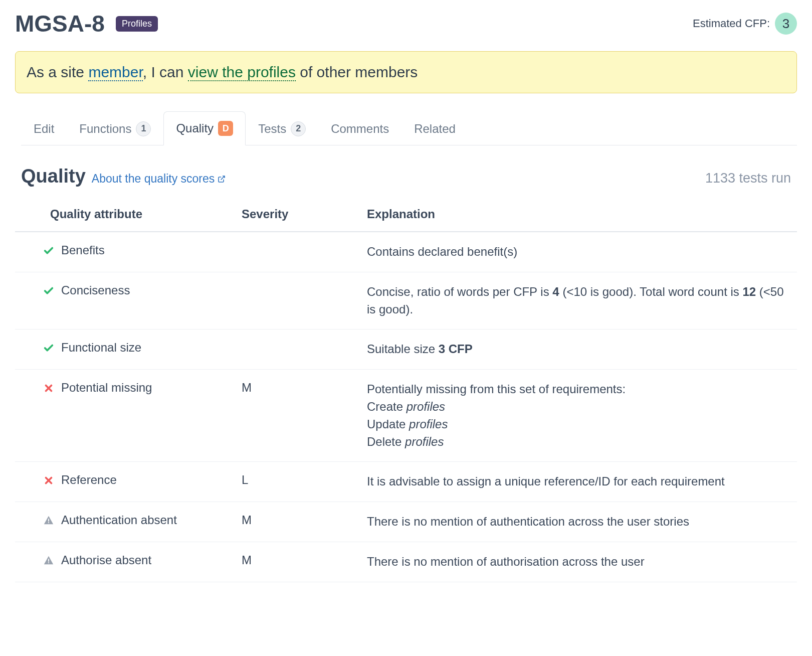 The image size is (812, 656). What do you see at coordinates (106, 388) in the screenshot?
I see `attribute-name: Potential missing` at bounding box center [106, 388].